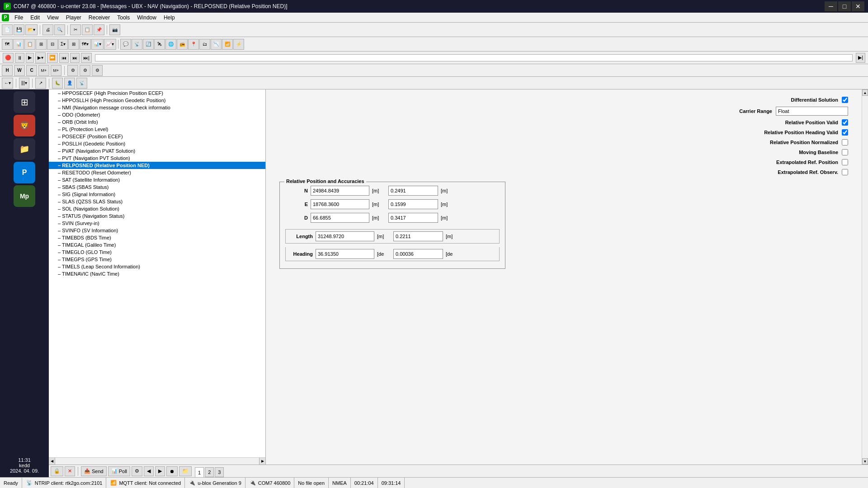 The image size is (868, 488). I want to click on tab-3: 3, so click(219, 472).